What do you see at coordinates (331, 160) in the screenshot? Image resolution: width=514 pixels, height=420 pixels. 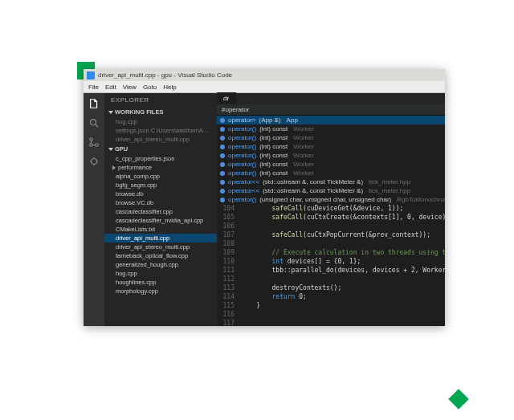 I see `intellisense-list: operator=(App &)Appoperator()(int) const…` at bounding box center [331, 160].